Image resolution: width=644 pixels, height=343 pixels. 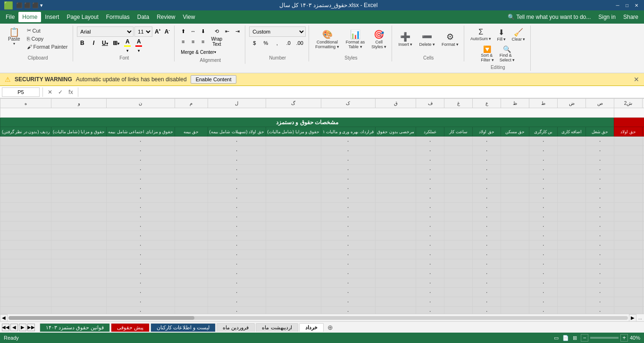 I want to click on format-as-table-button: 📊 Format asTable ▾, so click(x=356, y=39).